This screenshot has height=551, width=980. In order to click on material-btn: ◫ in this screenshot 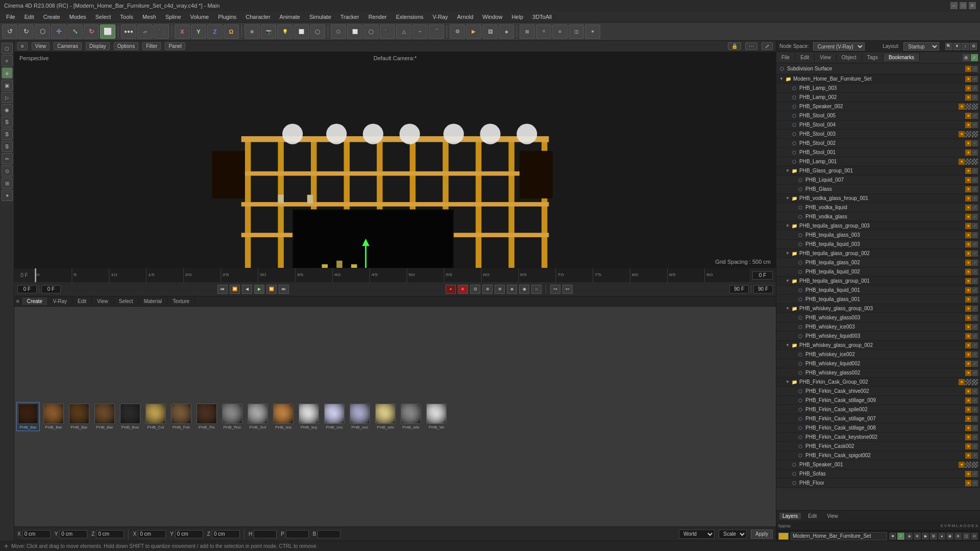, I will do `click(576, 32)`.